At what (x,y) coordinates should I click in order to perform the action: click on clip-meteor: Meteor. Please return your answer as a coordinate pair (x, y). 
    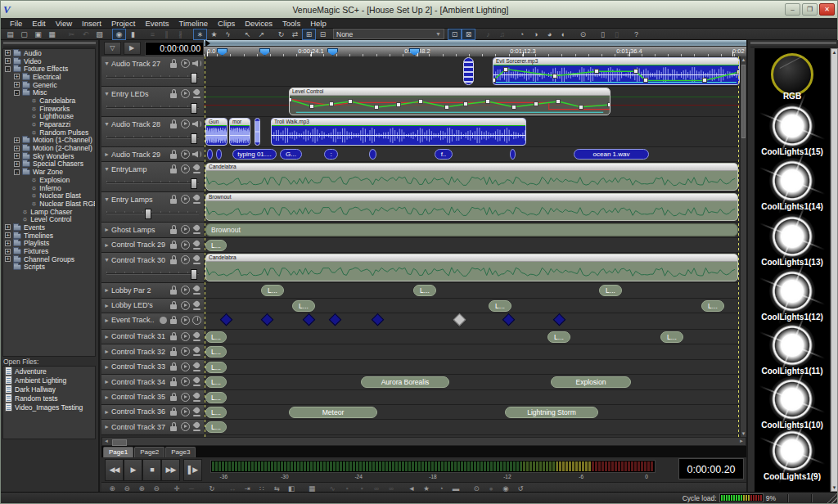
    Looking at the image, I should click on (333, 412).